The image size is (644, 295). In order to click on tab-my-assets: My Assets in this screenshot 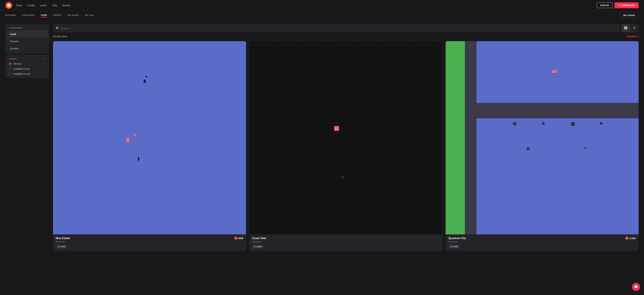, I will do `click(73, 15)`.